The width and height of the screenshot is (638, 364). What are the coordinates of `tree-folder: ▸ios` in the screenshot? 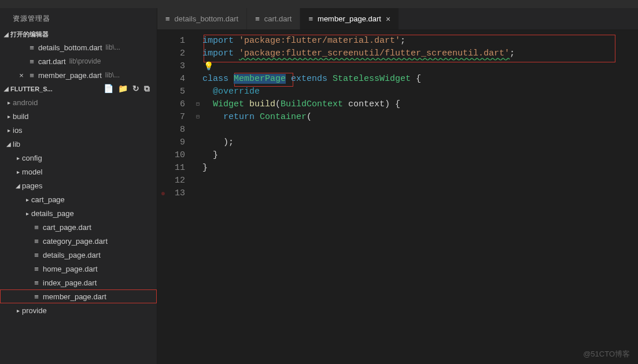 It's located at (79, 130).